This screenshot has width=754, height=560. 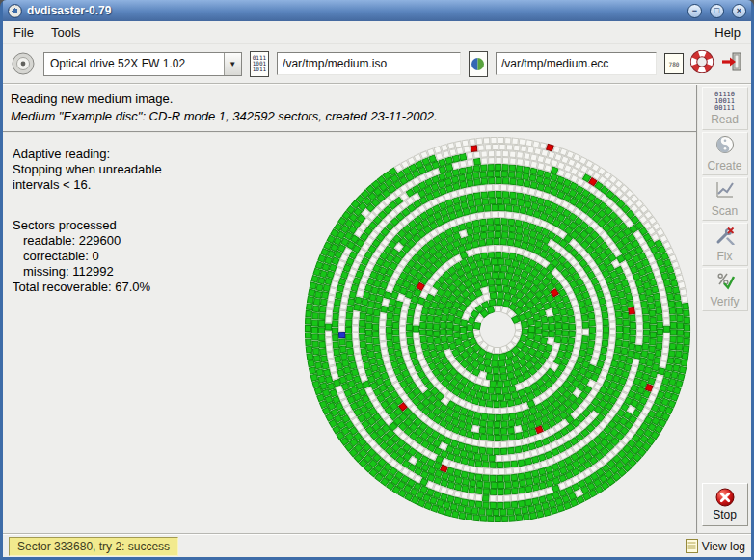 What do you see at coordinates (66, 33) in the screenshot?
I see `menu-tools: Tools` at bounding box center [66, 33].